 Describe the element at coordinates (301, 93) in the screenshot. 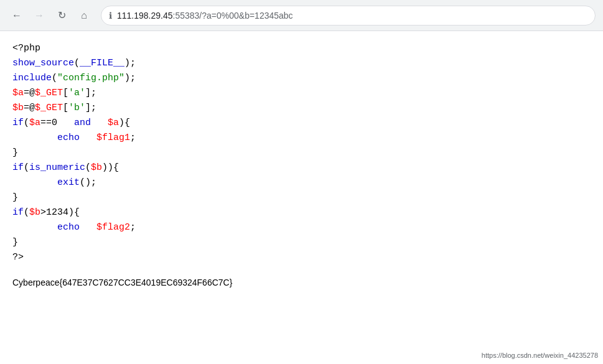

I see `code-line-4: $a=@$_GET['a'];` at that location.